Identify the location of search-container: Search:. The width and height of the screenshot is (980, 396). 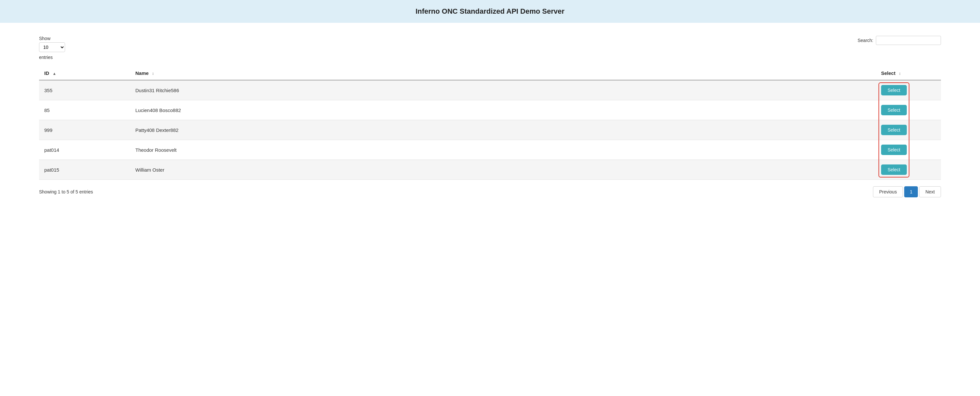
(899, 40).